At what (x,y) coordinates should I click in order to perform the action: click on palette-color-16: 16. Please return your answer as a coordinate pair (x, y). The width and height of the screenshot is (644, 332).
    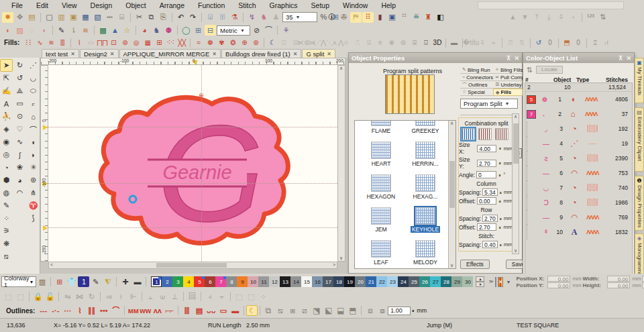
    Looking at the image, I should click on (317, 282).